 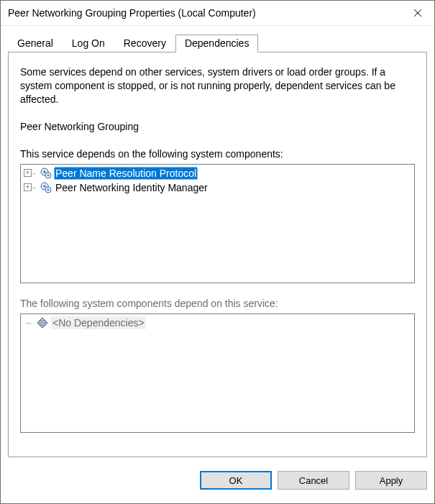 What do you see at coordinates (236, 480) in the screenshot?
I see `ok-button: OK` at bounding box center [236, 480].